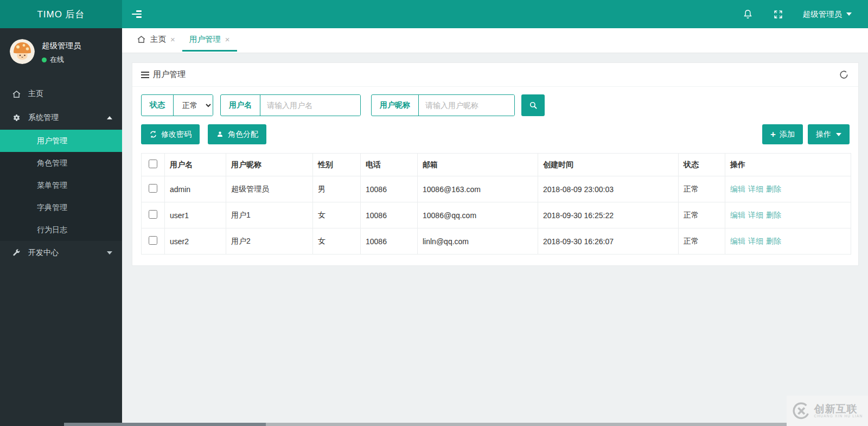 The image size is (868, 426). I want to click on user-dropdown: 超级管理员, so click(831, 14).